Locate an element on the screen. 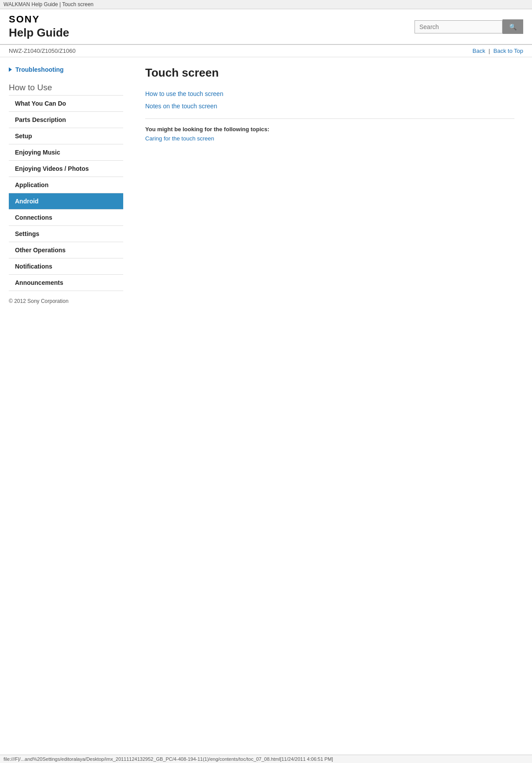  back-link: Back is located at coordinates (479, 51).